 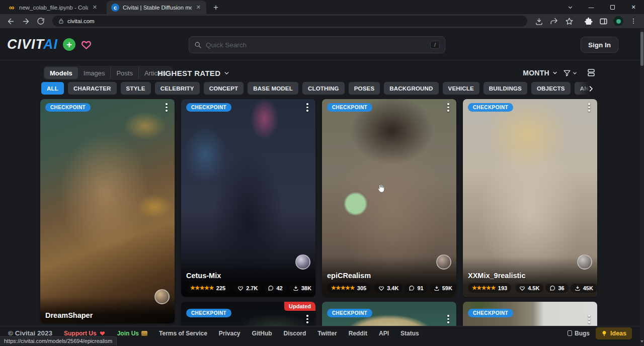 I want to click on discord-link: Discord, so click(x=295, y=333).